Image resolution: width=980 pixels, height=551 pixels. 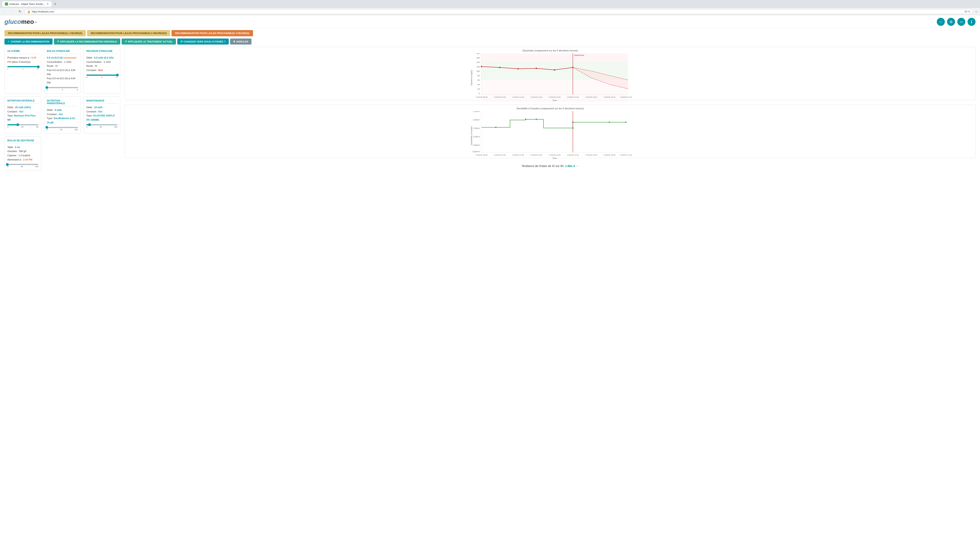 What do you see at coordinates (37, 127) in the screenshot?
I see `nutri-ent-max: 59` at bounding box center [37, 127].